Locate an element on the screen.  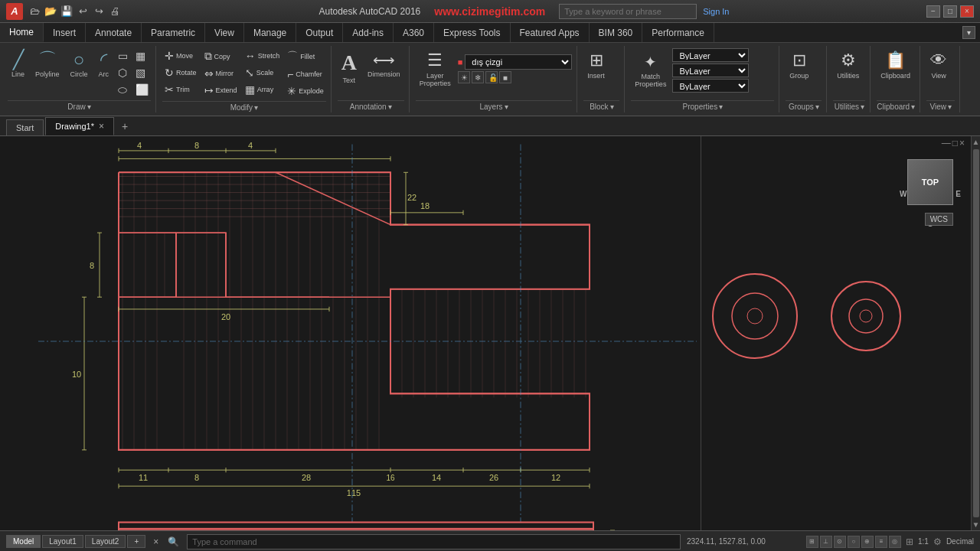
tab-manage: Manage is located at coordinates (270, 32).